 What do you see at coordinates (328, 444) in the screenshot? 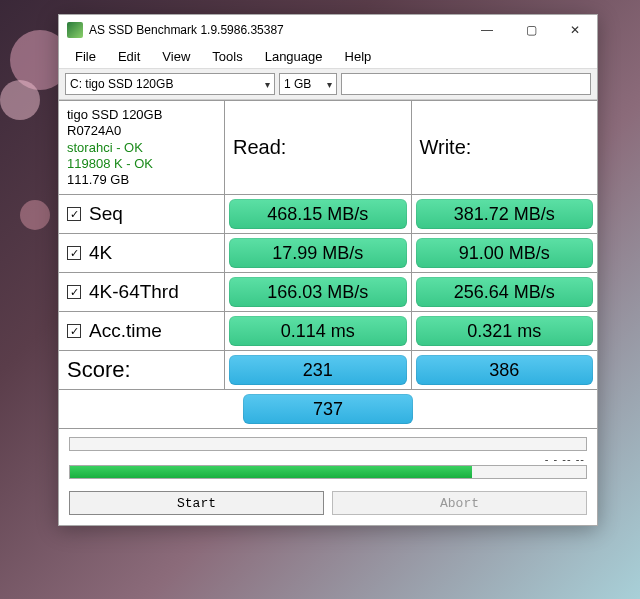
I see `progress-small` at bounding box center [328, 444].